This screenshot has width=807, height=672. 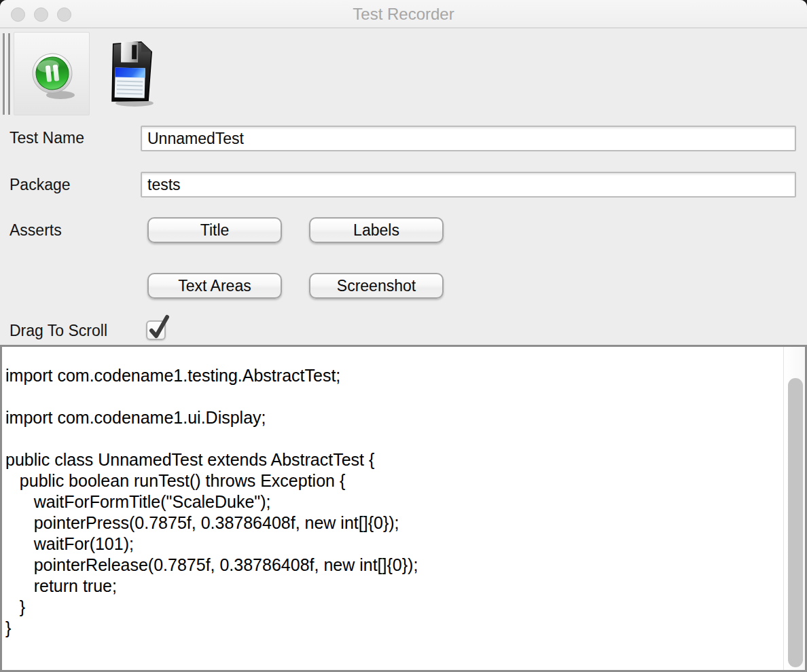 I want to click on titlebar: Test Recorder, so click(x=404, y=14).